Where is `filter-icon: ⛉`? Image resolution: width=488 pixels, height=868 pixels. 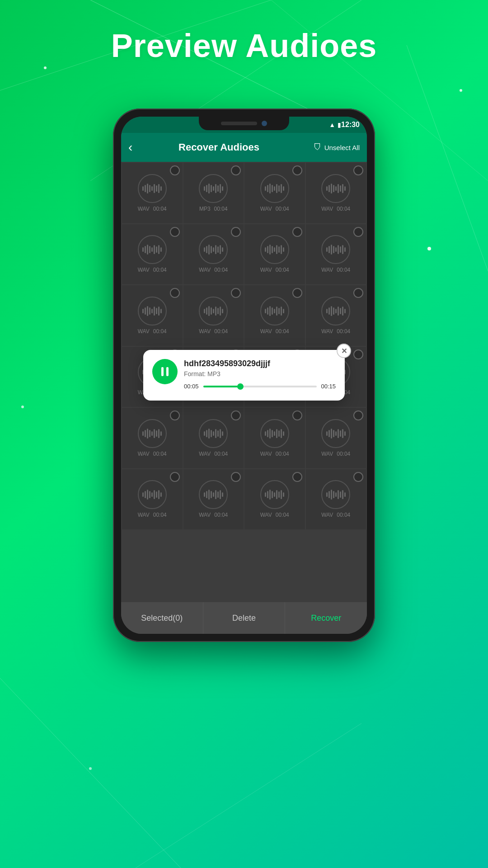 filter-icon: ⛉ is located at coordinates (318, 147).